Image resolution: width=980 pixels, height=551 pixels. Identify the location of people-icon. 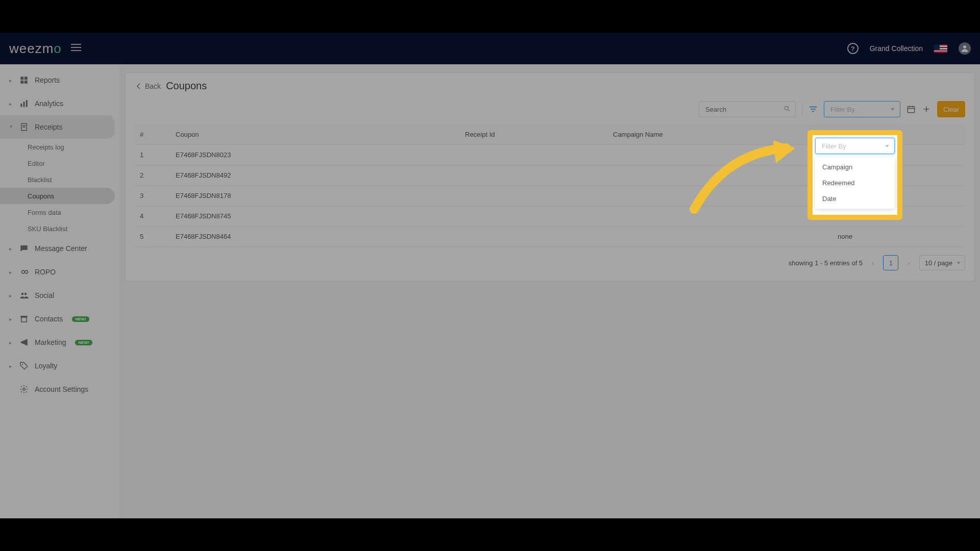
(24, 295).